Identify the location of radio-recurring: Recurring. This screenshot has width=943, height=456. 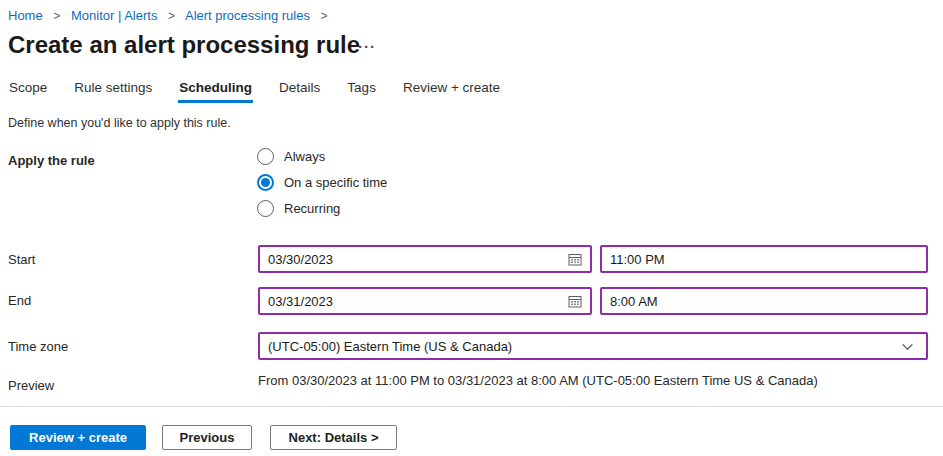
(322, 208).